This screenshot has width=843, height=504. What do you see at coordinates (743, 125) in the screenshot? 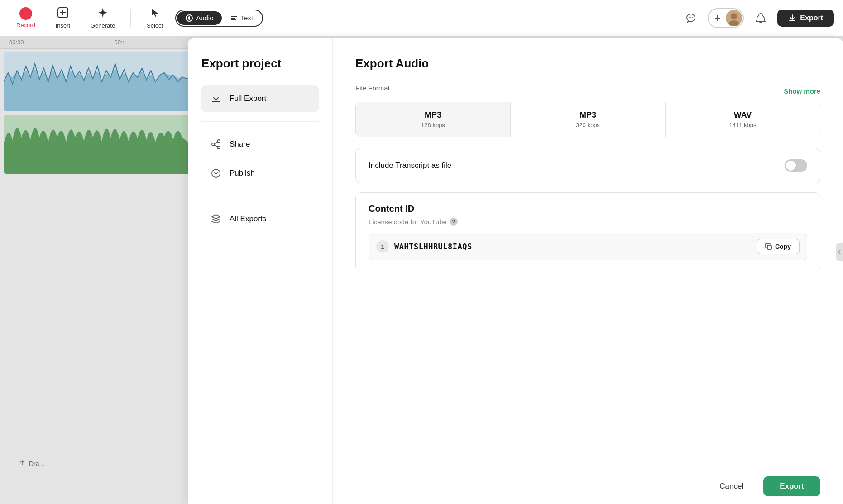
I see `format-detail-3: 1411 kbps` at bounding box center [743, 125].